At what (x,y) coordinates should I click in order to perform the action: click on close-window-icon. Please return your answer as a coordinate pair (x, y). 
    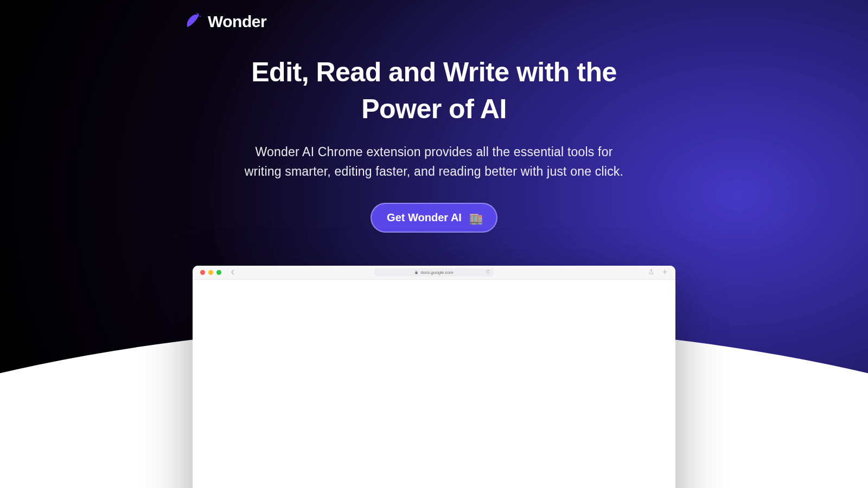
    Looking at the image, I should click on (203, 272).